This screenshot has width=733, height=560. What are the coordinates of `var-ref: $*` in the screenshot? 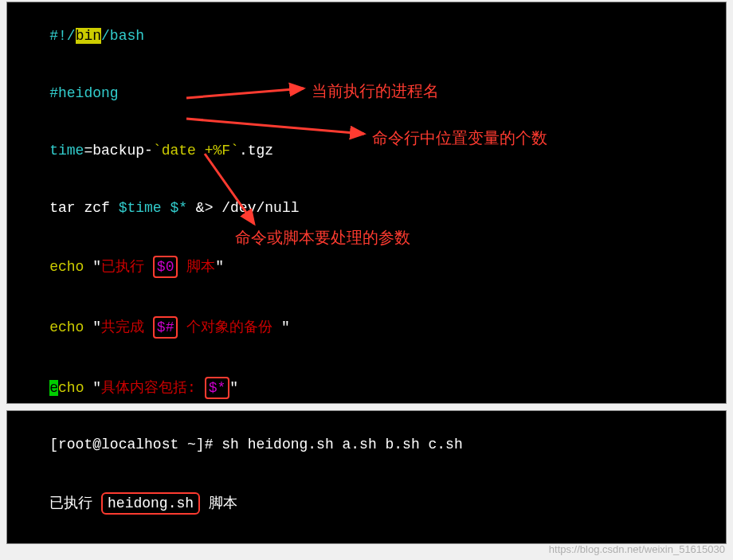 It's located at (218, 388).